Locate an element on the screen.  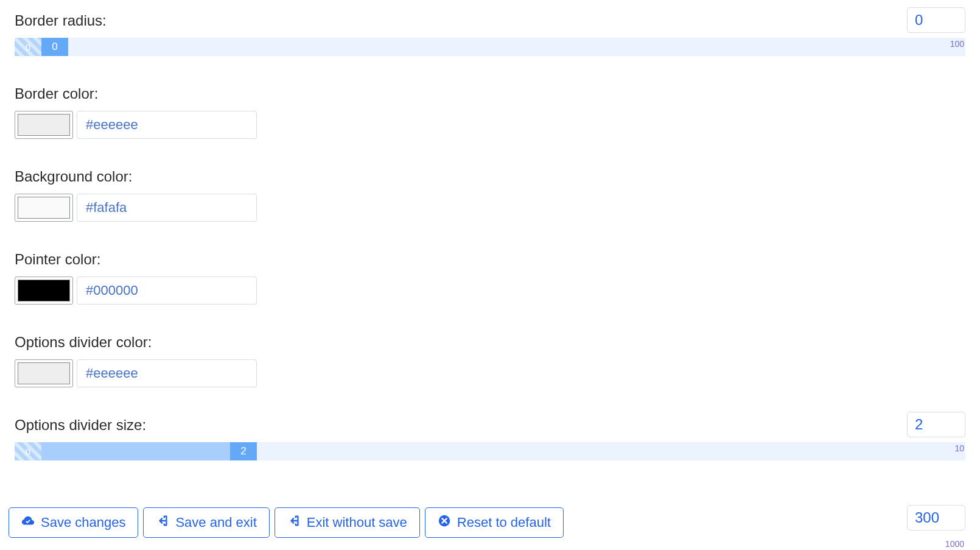
label-border-radius: Border radius: is located at coordinates (490, 21).